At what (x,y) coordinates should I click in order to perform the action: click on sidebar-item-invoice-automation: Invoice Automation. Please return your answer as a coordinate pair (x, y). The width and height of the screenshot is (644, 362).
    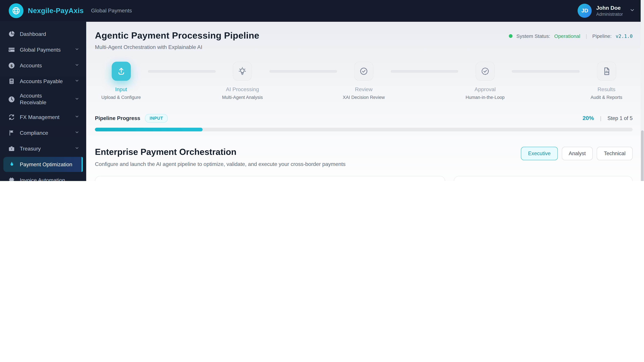
    Looking at the image, I should click on (43, 177).